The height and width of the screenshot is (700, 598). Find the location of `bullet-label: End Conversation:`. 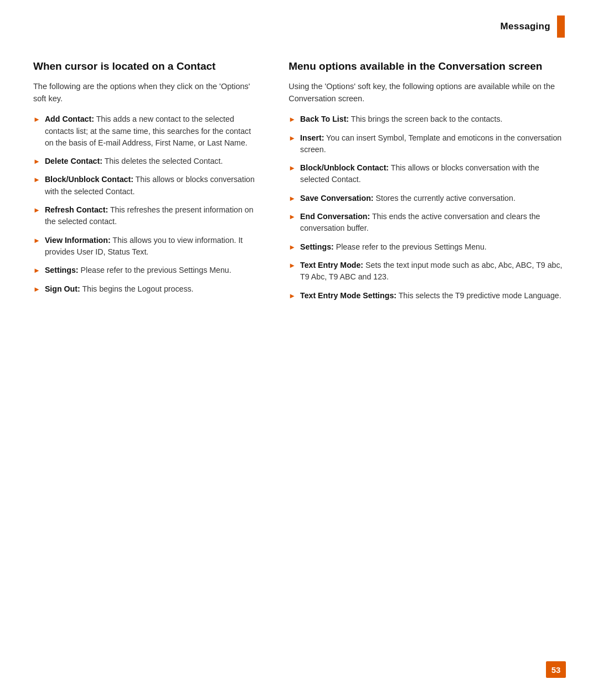

bullet-label: End Conversation: is located at coordinates (335, 216).